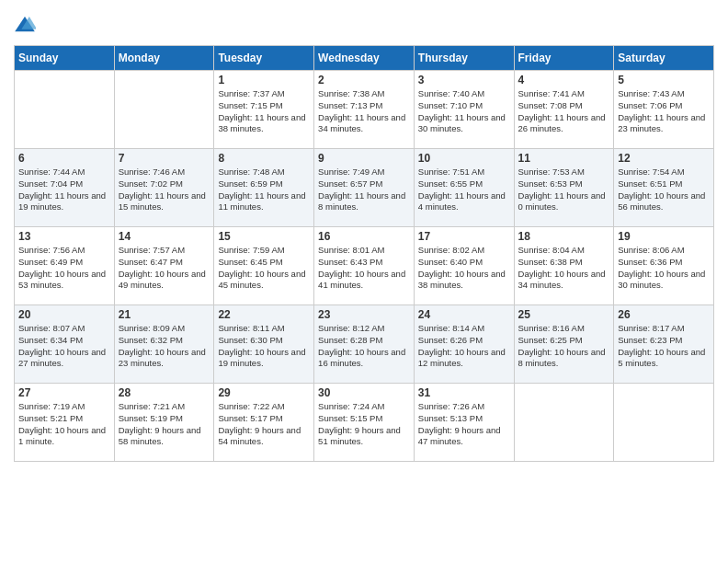  I want to click on day-number: 22, so click(264, 315).